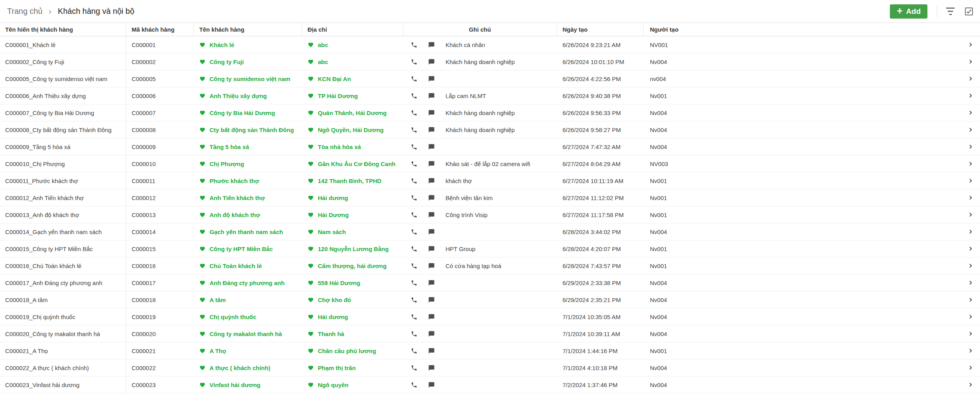 This screenshot has height=395, width=980. What do you see at coordinates (490, 266) in the screenshot?
I see `table-row: C000016_Chú Toàn khách lẻ C000016 Chú To…` at bounding box center [490, 266].